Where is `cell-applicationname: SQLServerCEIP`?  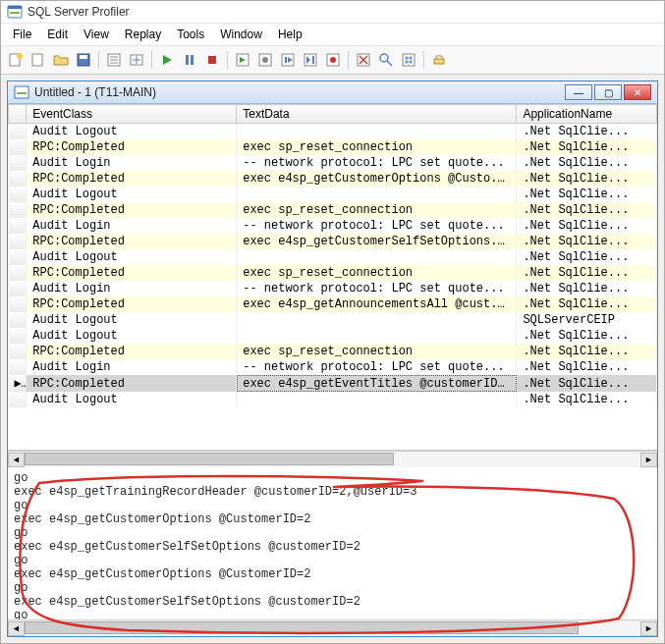
cell-applicationname: SQLServerCEIP is located at coordinates (587, 320).